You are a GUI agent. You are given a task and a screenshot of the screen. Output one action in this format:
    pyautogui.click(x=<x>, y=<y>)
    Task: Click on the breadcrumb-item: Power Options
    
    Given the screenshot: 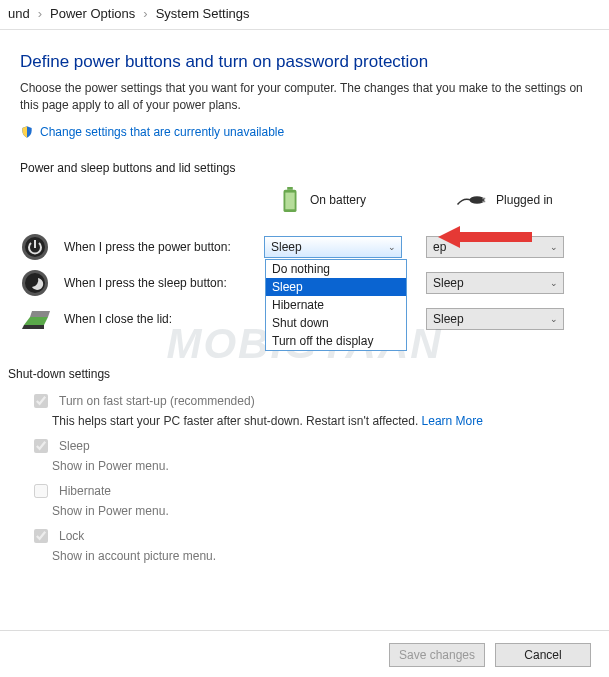 What is the action you would take?
    pyautogui.click(x=92, y=14)
    